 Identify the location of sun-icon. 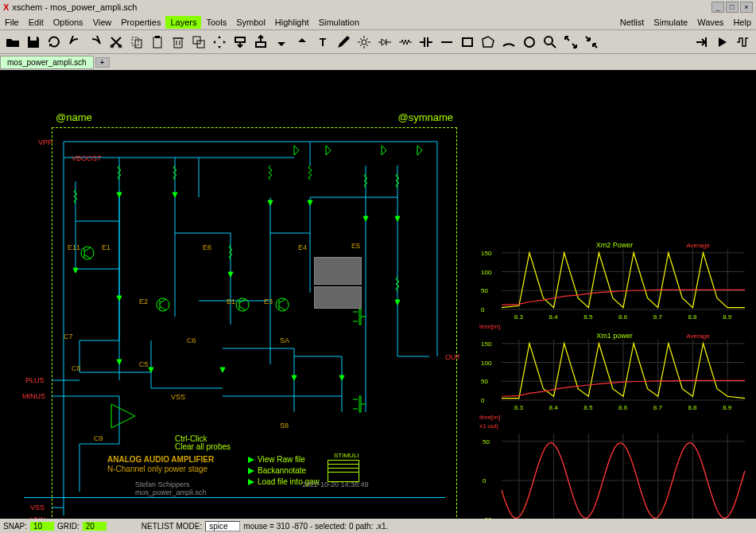
(364, 42).